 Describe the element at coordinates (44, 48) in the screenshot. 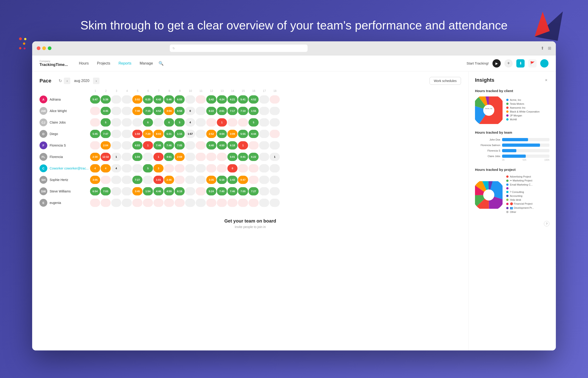

I see `minimize-dot` at that location.